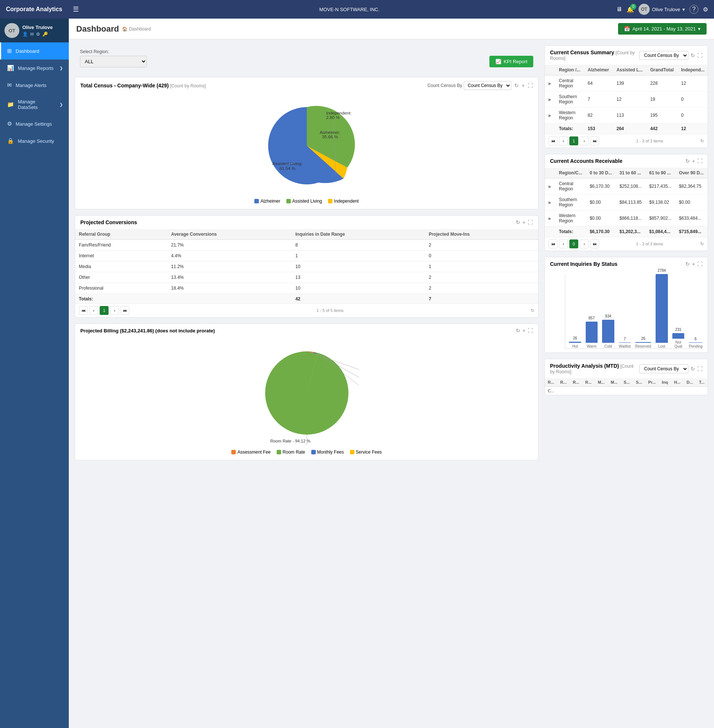  What do you see at coordinates (575, 342) in the screenshot?
I see `bar-hot: 26 Hot` at bounding box center [575, 342].